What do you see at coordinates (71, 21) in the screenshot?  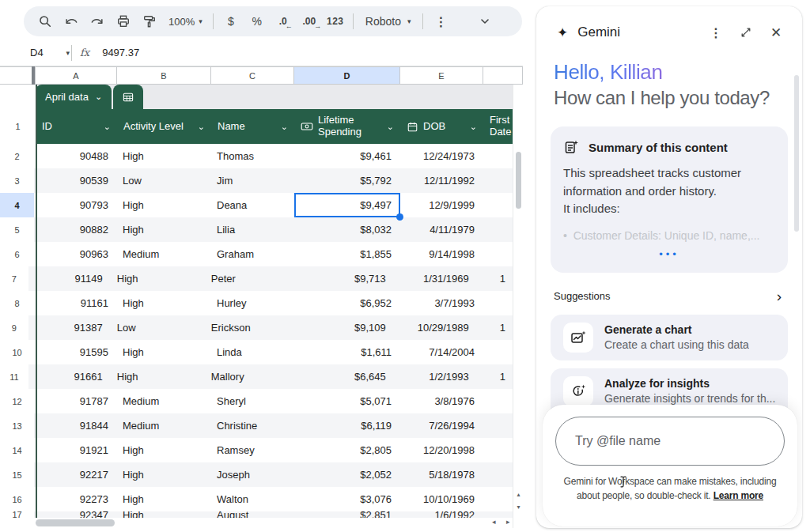 I see `undo-button` at bounding box center [71, 21].